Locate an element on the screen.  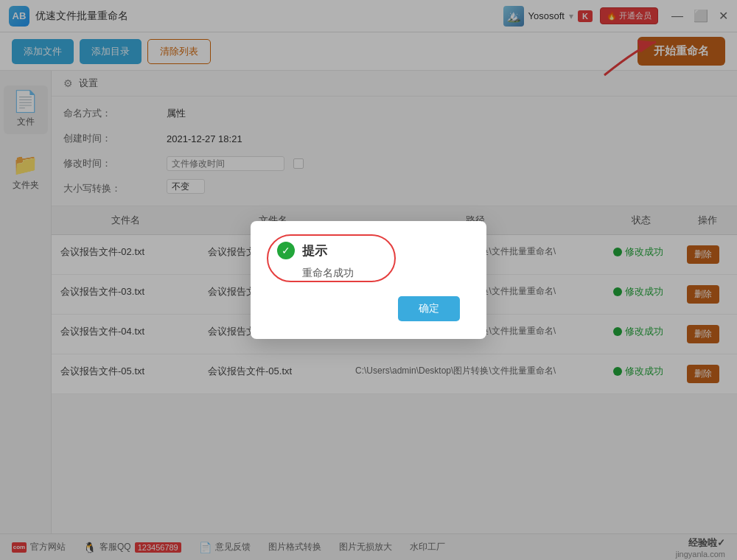
modal-check-icon: ✓ is located at coordinates (286, 251).